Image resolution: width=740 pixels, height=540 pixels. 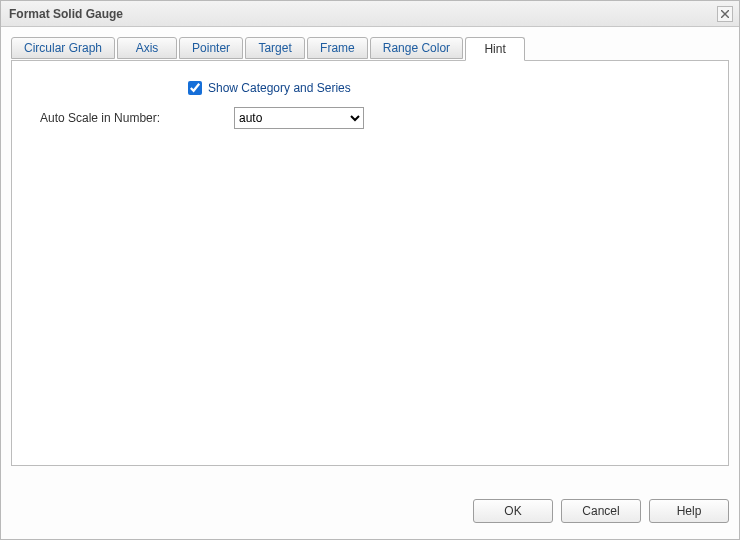 I want to click on tab-axis: Axis, so click(x=147, y=48).